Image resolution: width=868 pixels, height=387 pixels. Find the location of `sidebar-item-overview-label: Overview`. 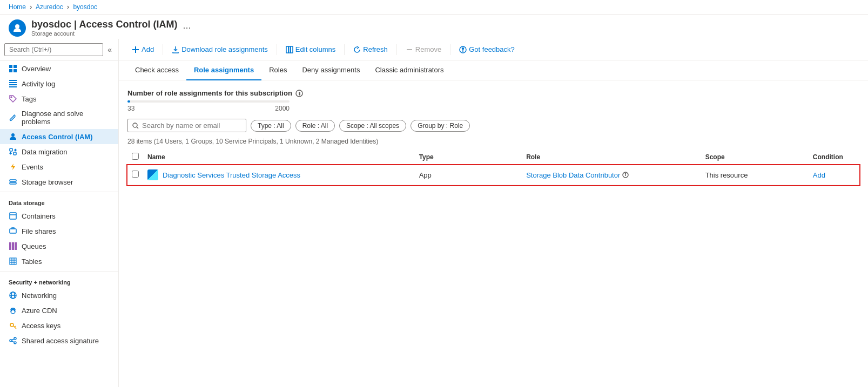

sidebar-item-overview-label: Overview is located at coordinates (36, 69).